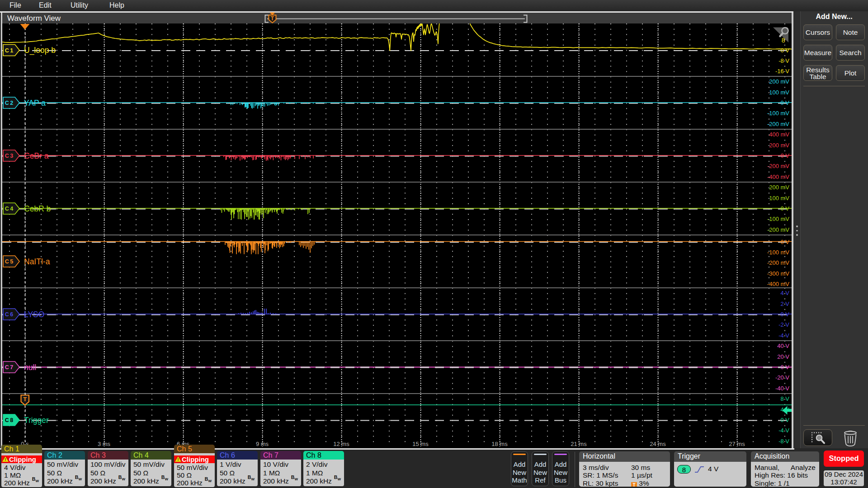 This screenshot has height=488, width=868. Describe the element at coordinates (9, 156) in the screenshot. I see `svg-text: C 3` at that location.